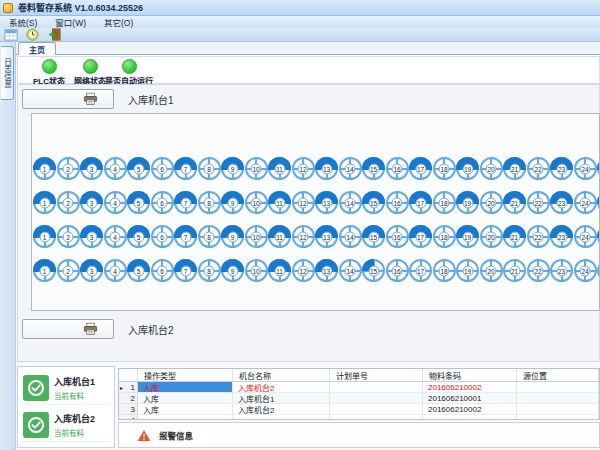 Image resolution: width=600 pixels, height=450 pixels. What do you see at coordinates (309, 329) in the screenshot?
I see `station2-header: 入库机台2` at bounding box center [309, 329].